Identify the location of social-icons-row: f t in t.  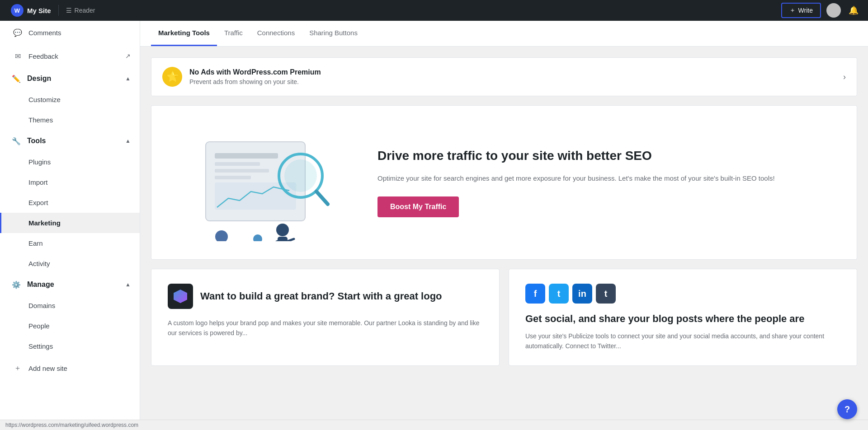
(683, 294).